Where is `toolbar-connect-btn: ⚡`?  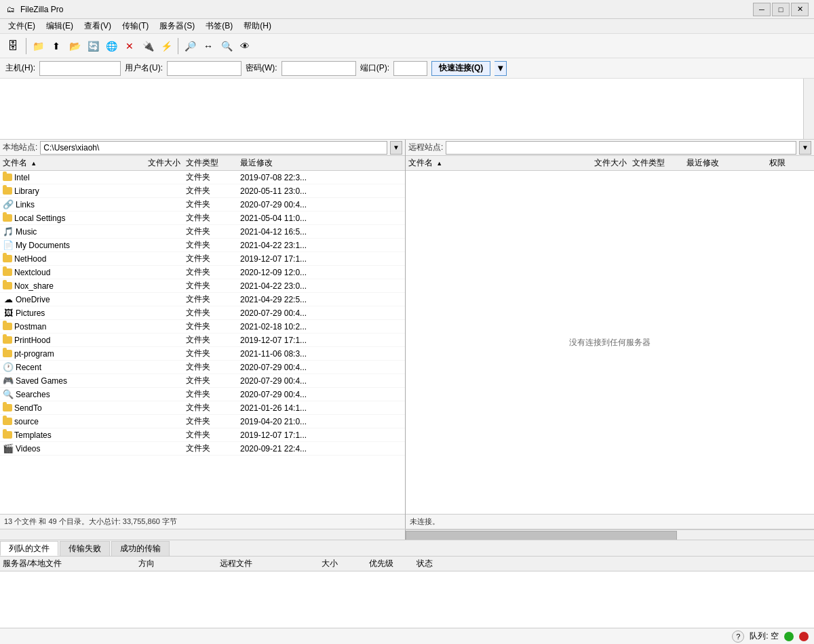 toolbar-connect-btn: ⚡ is located at coordinates (166, 46).